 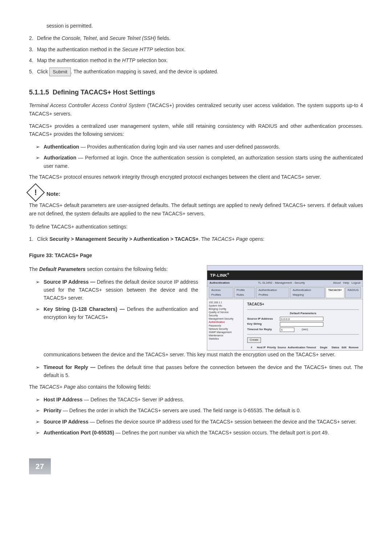 I want to click on figure-caption: Figure 33: TACACS+ Page, so click(x=196, y=255).